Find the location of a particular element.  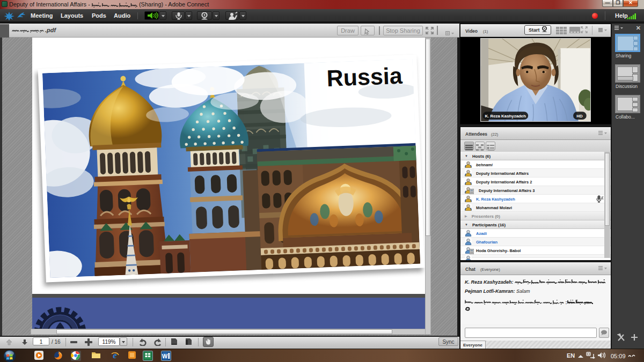

svg-text: HD is located at coordinates (580, 116).